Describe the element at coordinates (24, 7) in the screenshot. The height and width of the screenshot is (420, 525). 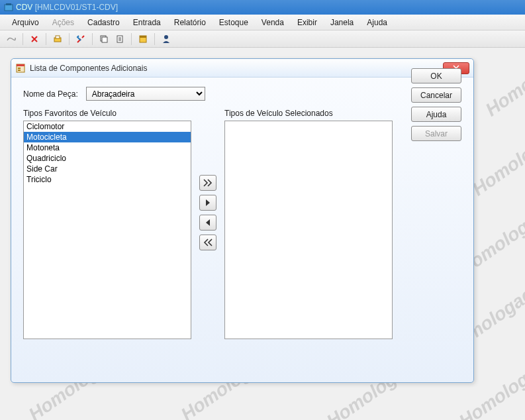
I see `app-title-prefix: CDV` at that location.